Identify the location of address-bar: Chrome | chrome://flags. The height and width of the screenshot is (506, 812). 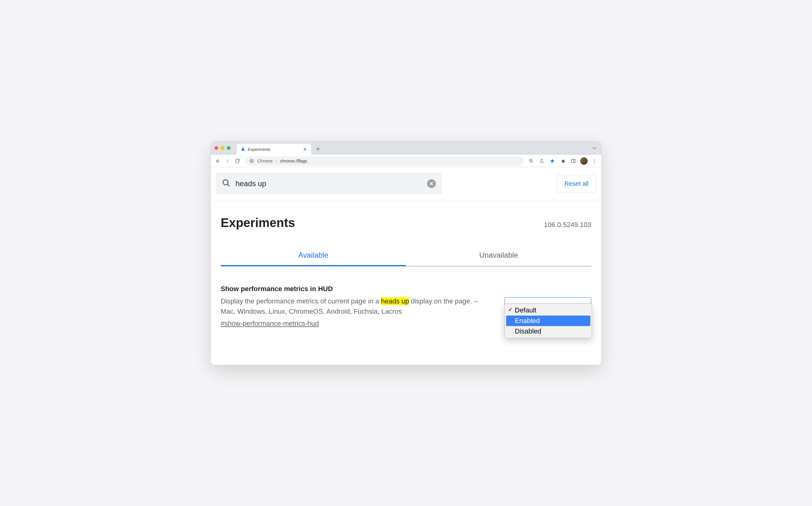
(384, 161).